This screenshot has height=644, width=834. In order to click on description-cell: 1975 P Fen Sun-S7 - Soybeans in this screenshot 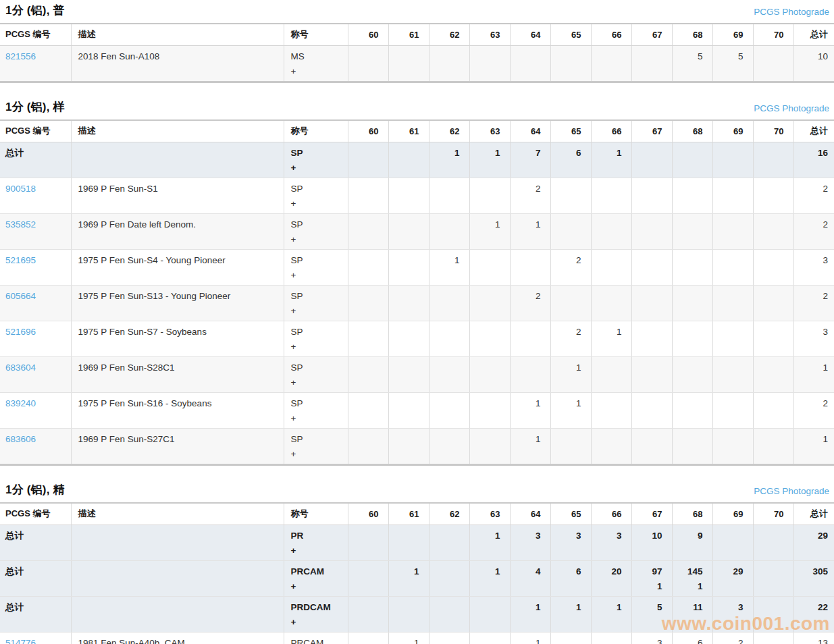, I will do `click(177, 339)`.